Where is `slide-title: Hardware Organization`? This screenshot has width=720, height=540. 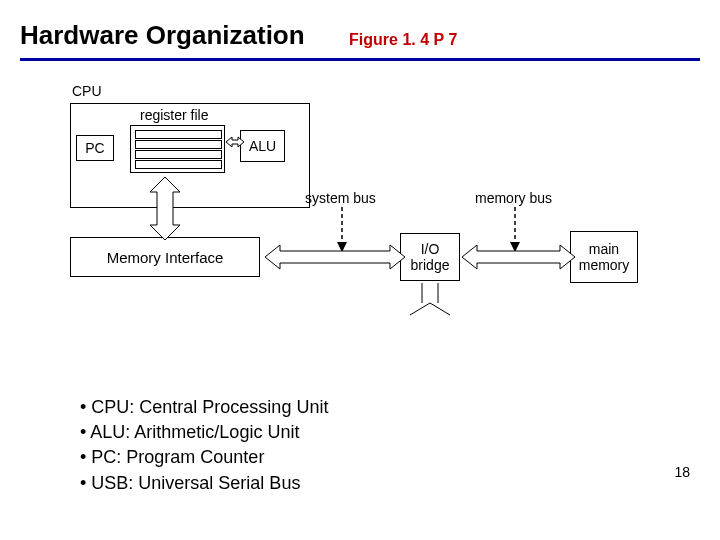 slide-title: Hardware Organization is located at coordinates (162, 36).